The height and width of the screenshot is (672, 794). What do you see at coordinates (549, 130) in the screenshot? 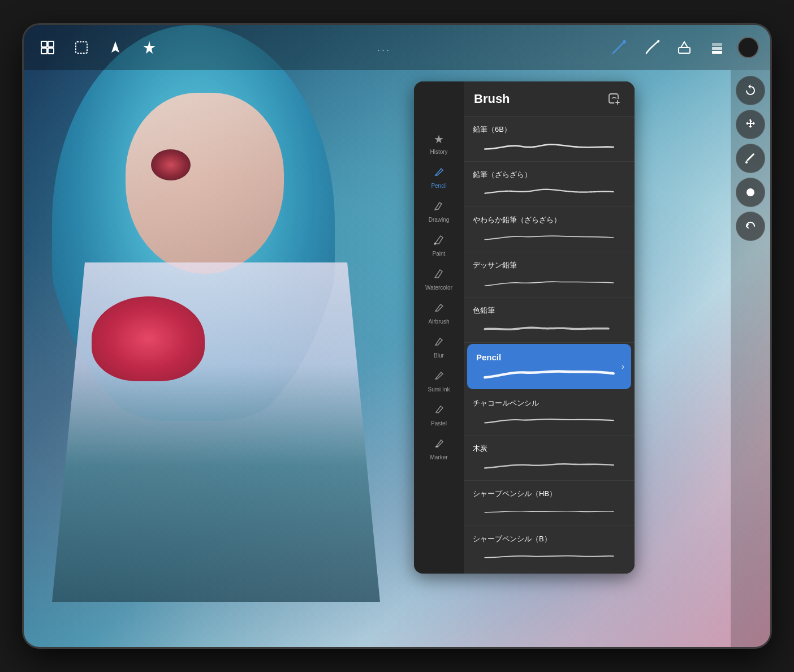
I see `brush-name-pencil-6b: 鉛筆（6B）` at bounding box center [549, 130].